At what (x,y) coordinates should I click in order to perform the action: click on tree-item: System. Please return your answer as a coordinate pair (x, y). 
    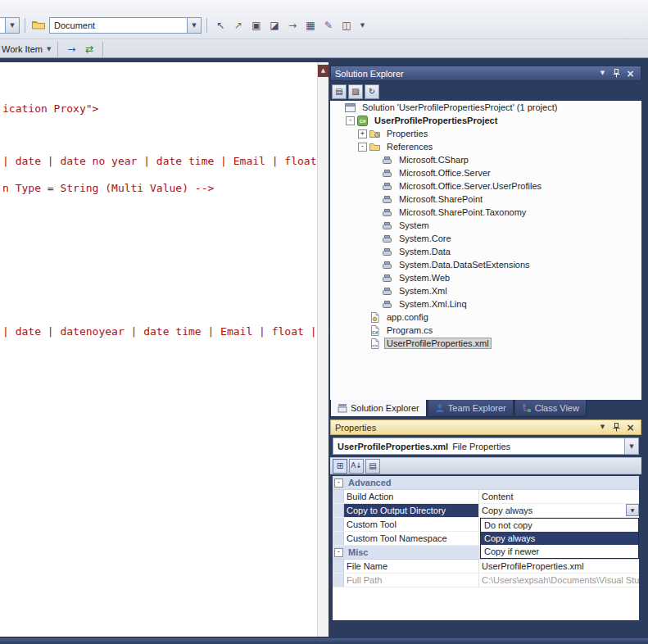
    Looking at the image, I should click on (486, 225).